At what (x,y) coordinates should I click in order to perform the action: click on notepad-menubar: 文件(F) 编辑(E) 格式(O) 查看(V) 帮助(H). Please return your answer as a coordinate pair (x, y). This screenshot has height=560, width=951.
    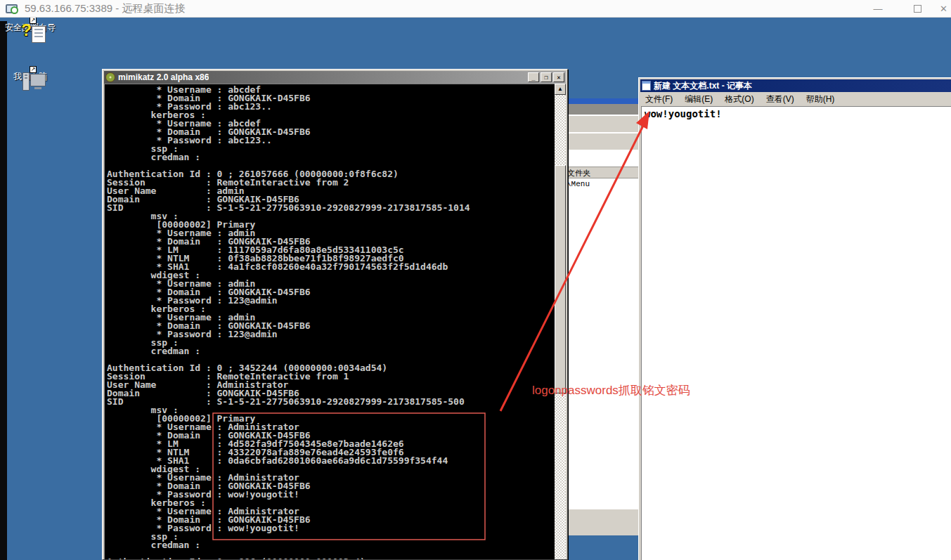
    Looking at the image, I should click on (796, 99).